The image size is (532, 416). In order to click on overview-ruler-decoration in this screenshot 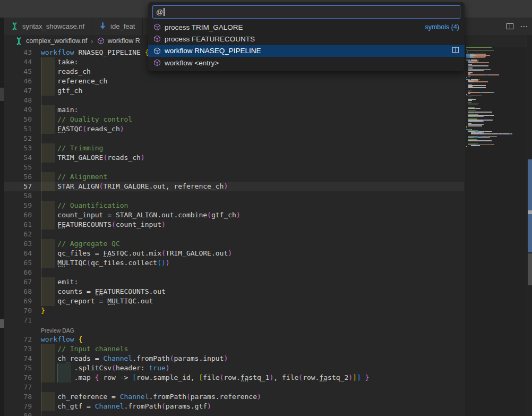, I will do `click(530, 185)`.